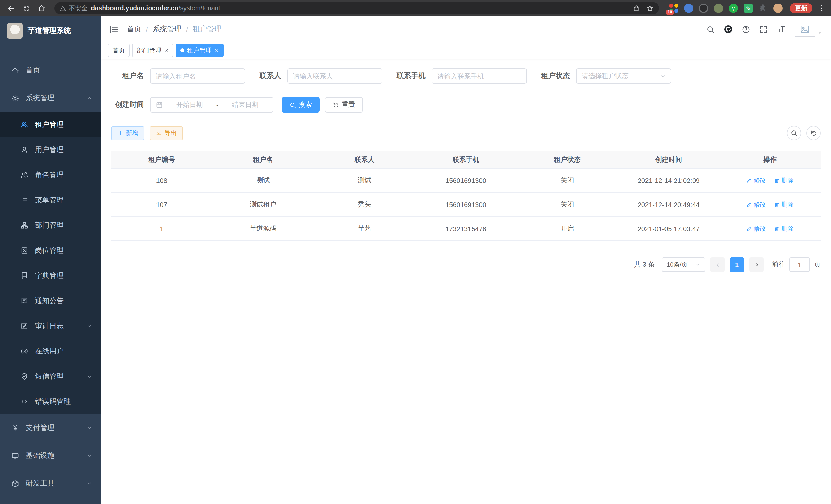  What do you see at coordinates (770, 204) in the screenshot?
I see `cell-actions: 修改删除` at bounding box center [770, 204].